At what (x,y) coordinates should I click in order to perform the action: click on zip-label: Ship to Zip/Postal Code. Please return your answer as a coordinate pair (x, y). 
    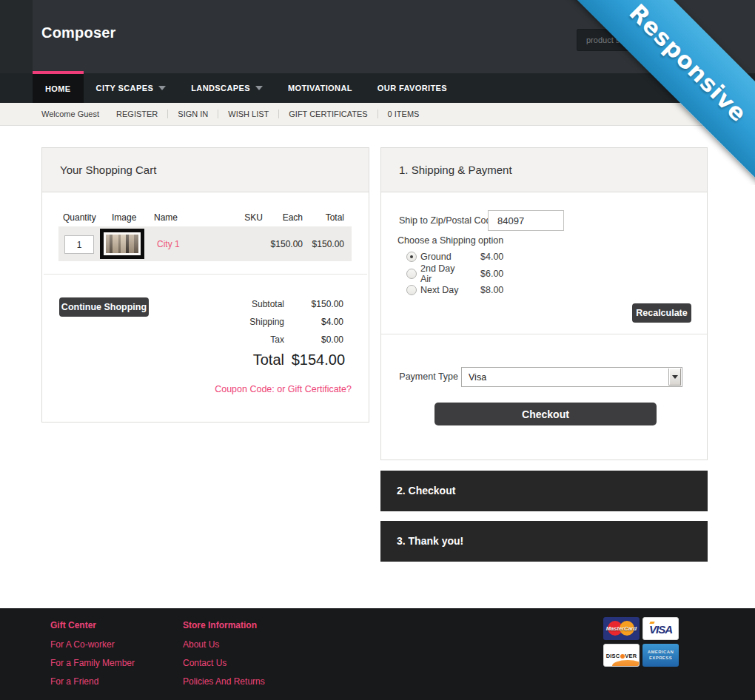
    Looking at the image, I should click on (447, 221).